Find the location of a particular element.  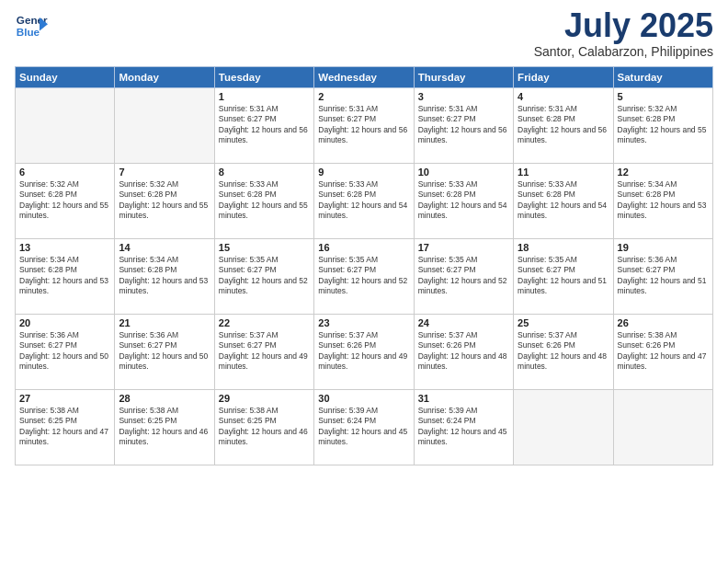

table-row: 2Sunrise: 5:31 AMSunset: 6:27 PMDaylight… is located at coordinates (364, 126).